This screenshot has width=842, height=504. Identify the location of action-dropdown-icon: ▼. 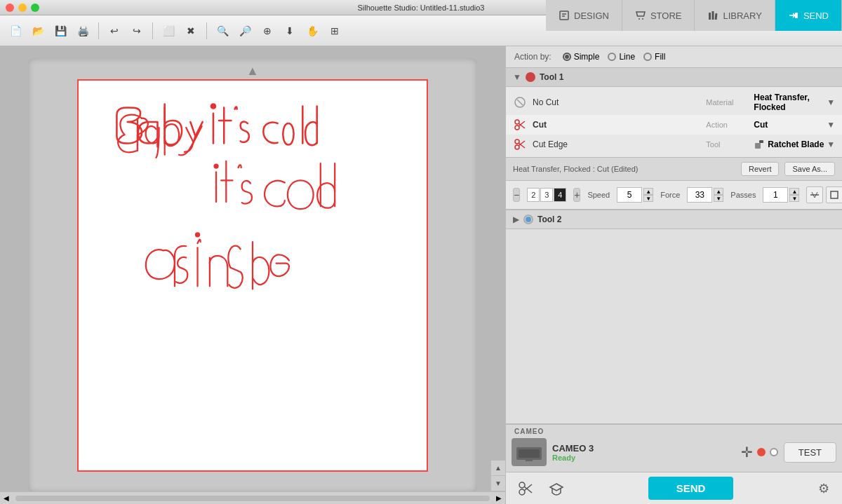
(831, 125).